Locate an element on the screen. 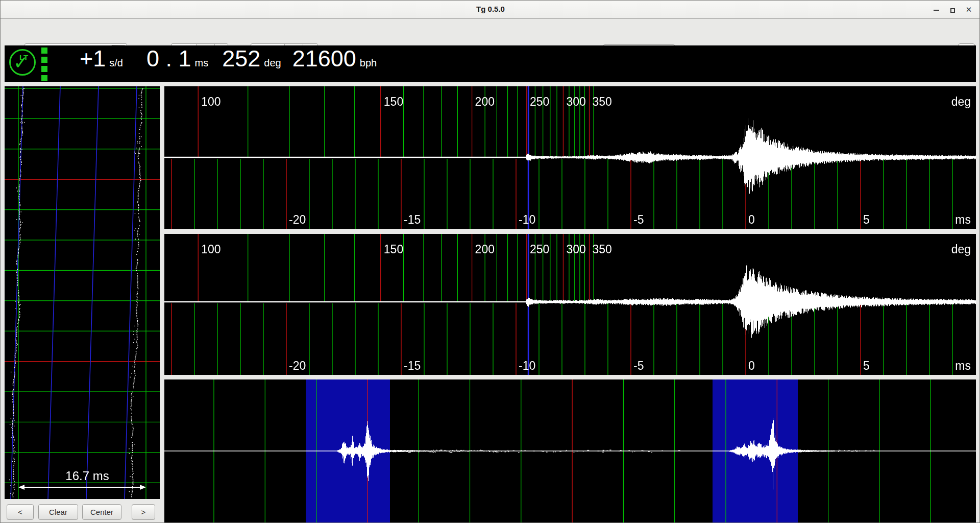 This screenshot has height=523, width=980. center-button: Center is located at coordinates (102, 512).